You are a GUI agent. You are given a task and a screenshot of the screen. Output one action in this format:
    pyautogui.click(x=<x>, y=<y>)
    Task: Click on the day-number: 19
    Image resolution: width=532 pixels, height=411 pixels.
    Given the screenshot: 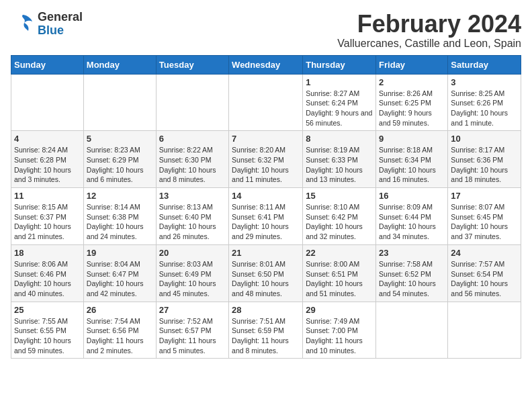 What is the action you would take?
    pyautogui.click(x=120, y=253)
    